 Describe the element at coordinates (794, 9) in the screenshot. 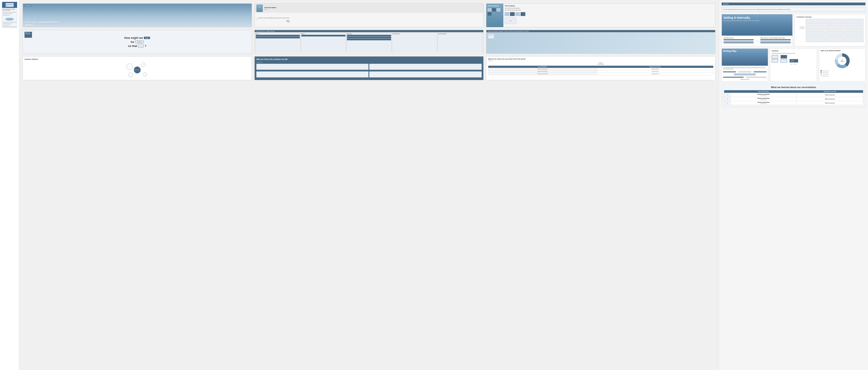

I see `panel-intro: Use the optional slides below if relevan…` at that location.